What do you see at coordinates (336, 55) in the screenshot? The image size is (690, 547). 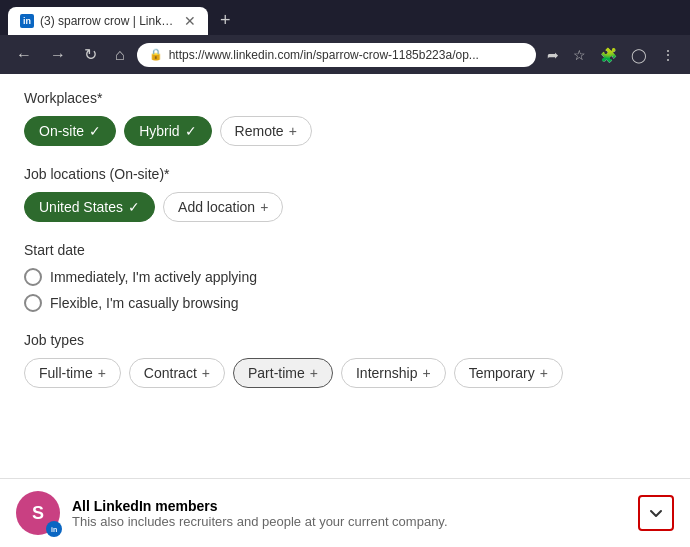 I see `address-bar: 🔒 https://www.linkedin.com/in/sparrow-cr…` at bounding box center [336, 55].